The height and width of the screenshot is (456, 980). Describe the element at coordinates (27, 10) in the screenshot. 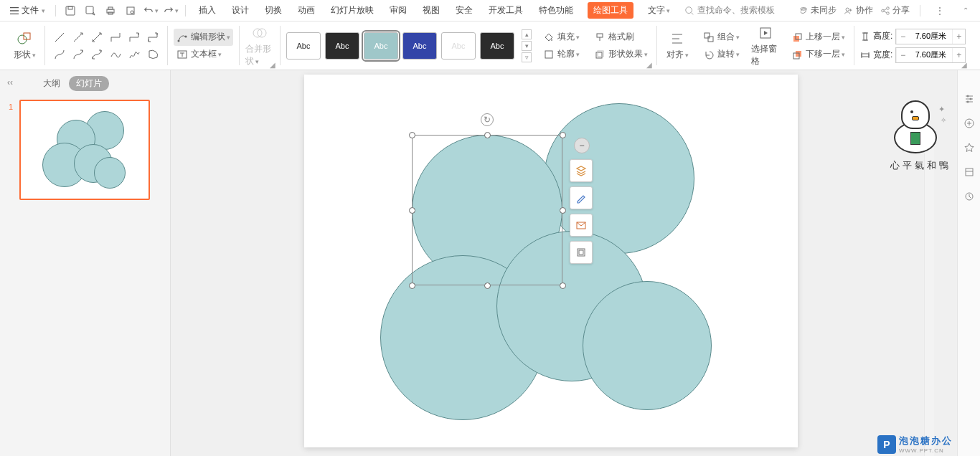

I see `file-menu-button: 文件 ▾` at that location.